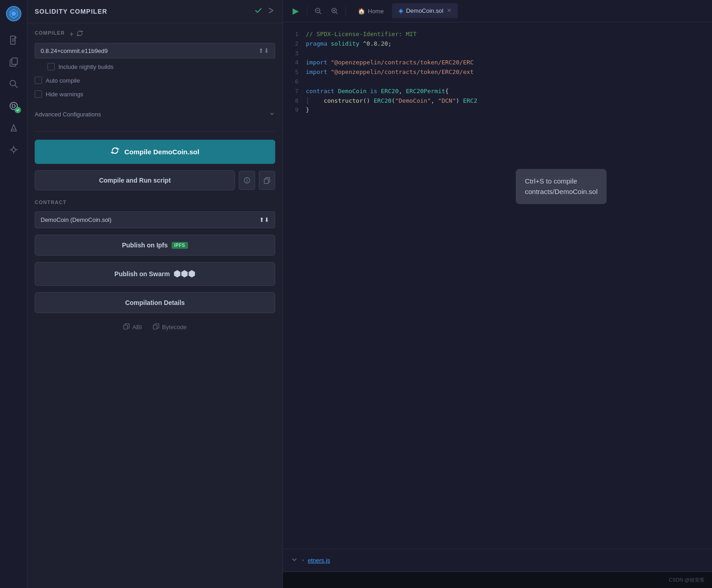  I want to click on watermark-text: CSDN @链觉客, so click(687, 580).